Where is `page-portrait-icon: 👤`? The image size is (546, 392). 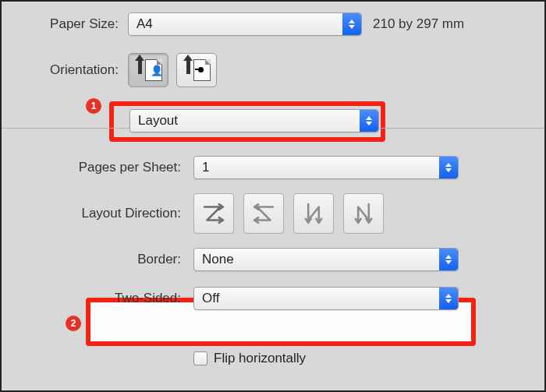
page-portrait-icon: 👤 is located at coordinates (154, 70).